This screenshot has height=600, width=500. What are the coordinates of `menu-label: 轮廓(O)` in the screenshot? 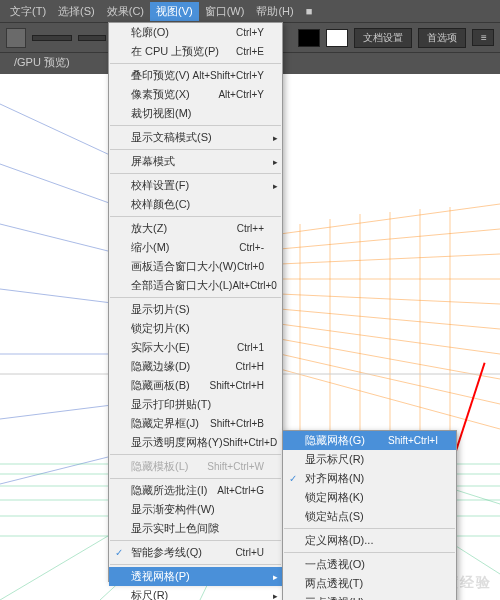 It's located at (150, 32).